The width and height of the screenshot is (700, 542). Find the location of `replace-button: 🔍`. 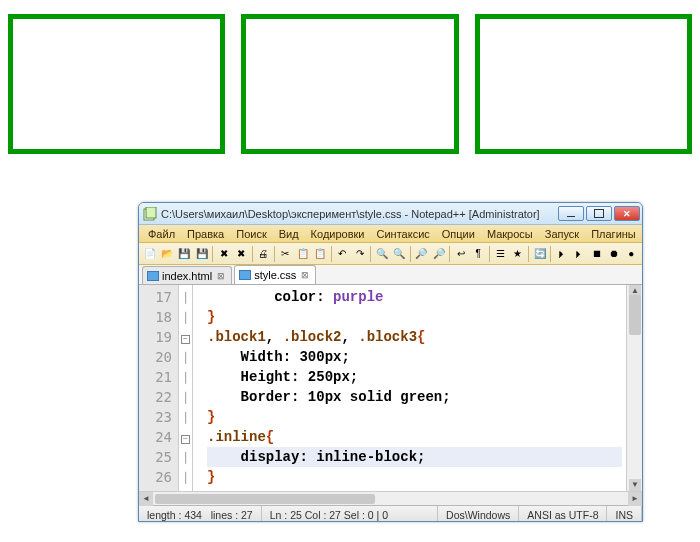

replace-button: 🔍 is located at coordinates (398, 254).